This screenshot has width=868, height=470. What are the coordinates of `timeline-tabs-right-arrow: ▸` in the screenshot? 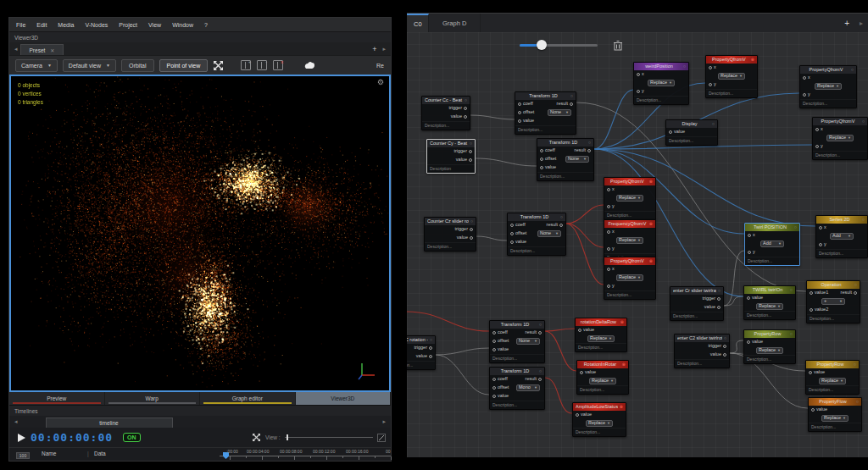 It's located at (384, 422).